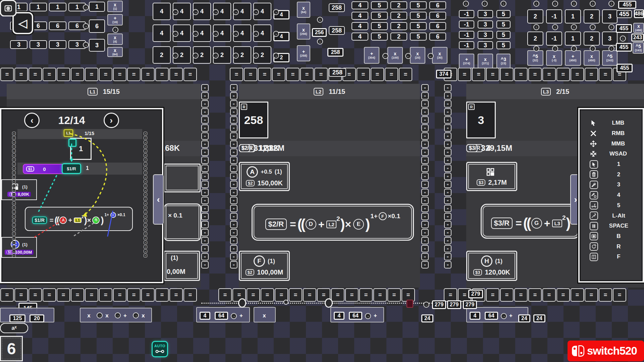 The image size is (644, 362). What do you see at coordinates (23, 23) in the screenshot?
I see `back-button: ◁` at bounding box center [23, 23].